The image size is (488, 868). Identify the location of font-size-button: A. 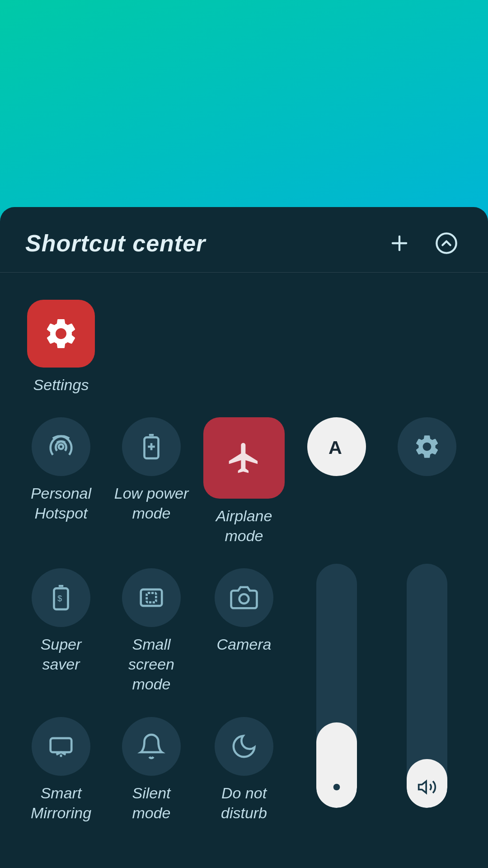
(337, 447).